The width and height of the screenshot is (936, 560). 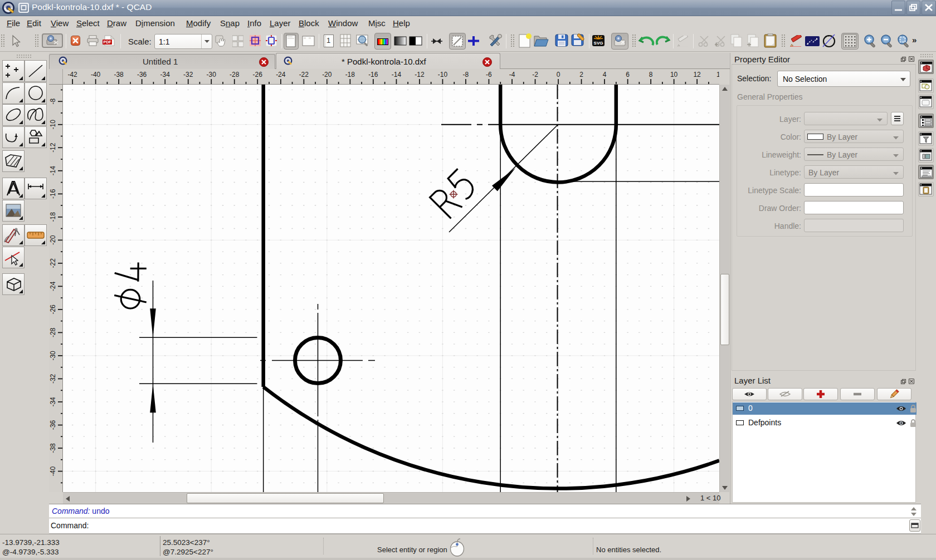 I want to click on svg-text: 8, so click(x=651, y=75).